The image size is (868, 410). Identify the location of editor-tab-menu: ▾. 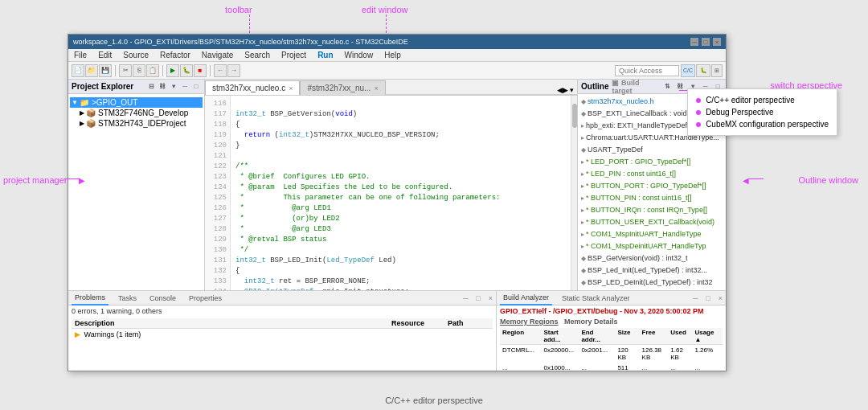
(572, 90).